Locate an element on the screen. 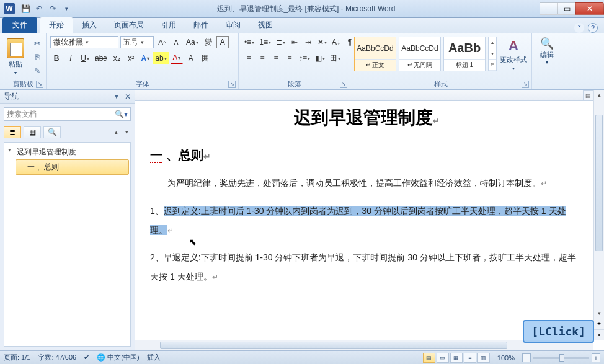 The image size is (604, 364). status-language: 中文(中国) is located at coordinates (123, 357).